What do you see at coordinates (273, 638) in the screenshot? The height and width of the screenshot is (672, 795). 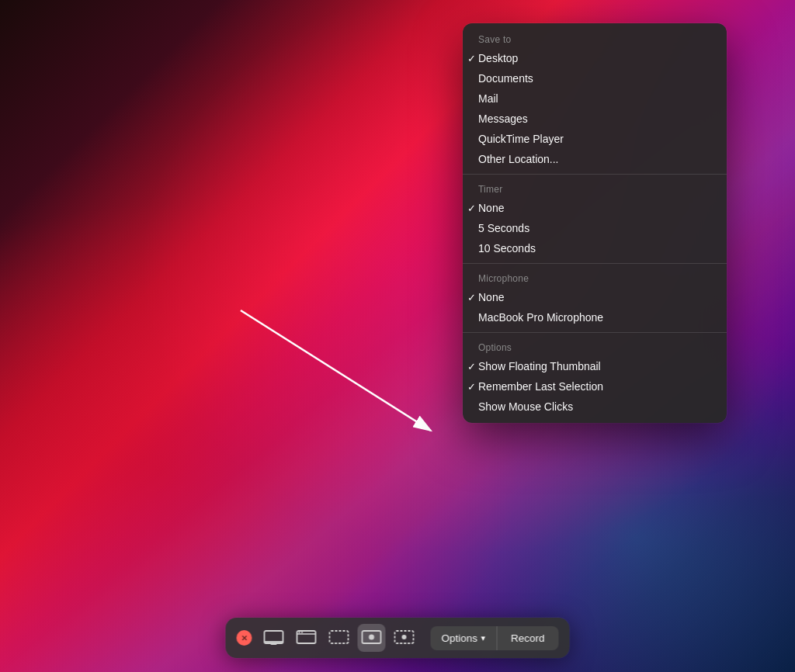 I see `capture-fullscreen-button` at bounding box center [273, 638].